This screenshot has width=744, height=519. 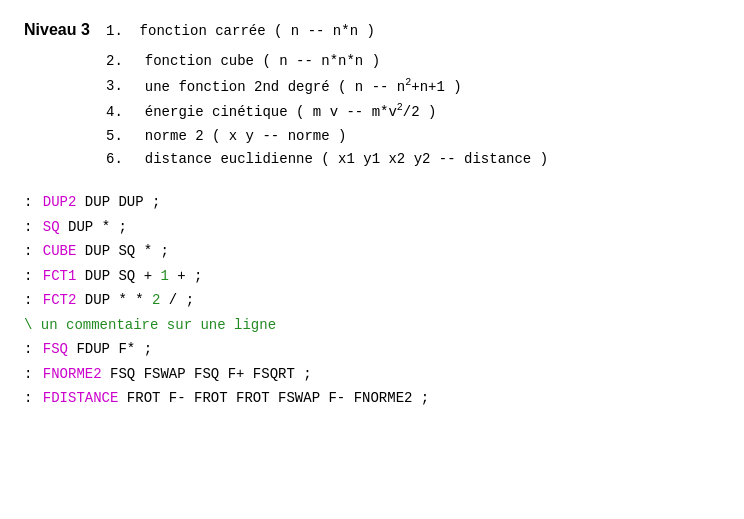 What do you see at coordinates (240, 32) in the screenshot?
I see `level-item-1: 1. fonction carrée ( n -- n*n )` at bounding box center [240, 32].